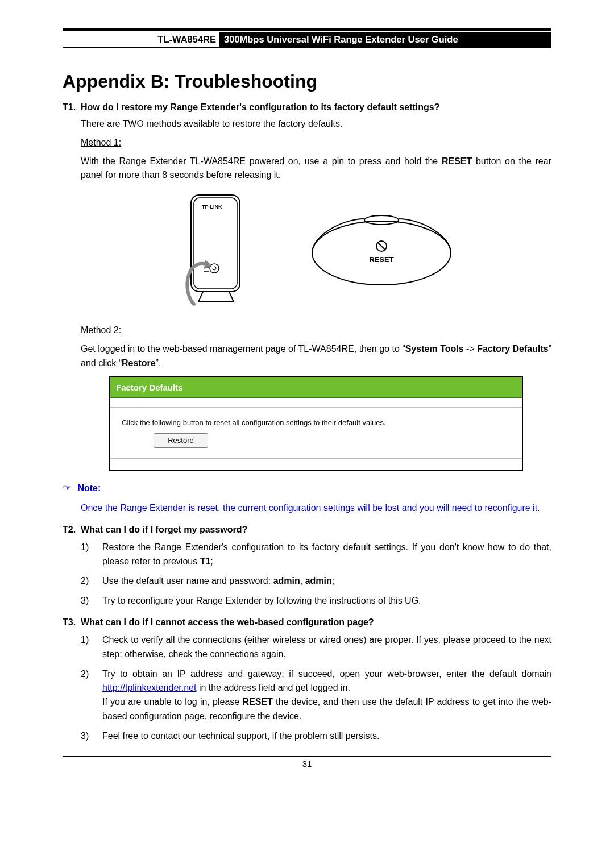 The width and height of the screenshot is (614, 868). Describe the element at coordinates (316, 530) in the screenshot. I see `t2-question: What can I do if I forget my password?` at that location.